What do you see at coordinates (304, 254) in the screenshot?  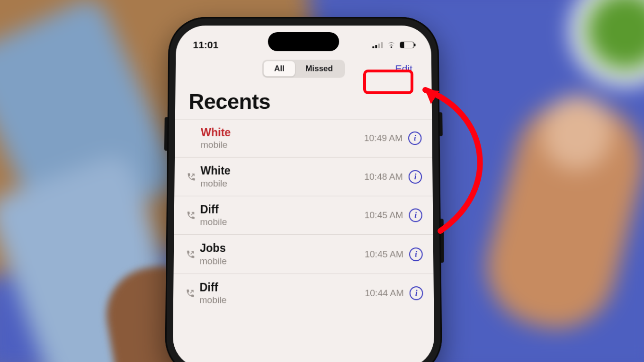 I see `call-row: Jobsmobile10:45 AMi` at bounding box center [304, 254].